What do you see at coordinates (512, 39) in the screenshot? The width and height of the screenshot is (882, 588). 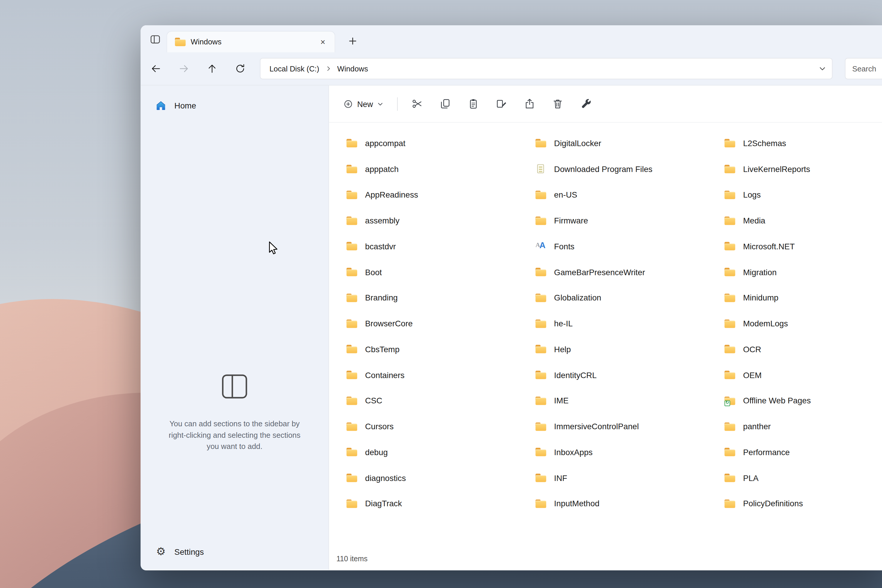 I see `tab-bar: Windows ×` at bounding box center [512, 39].